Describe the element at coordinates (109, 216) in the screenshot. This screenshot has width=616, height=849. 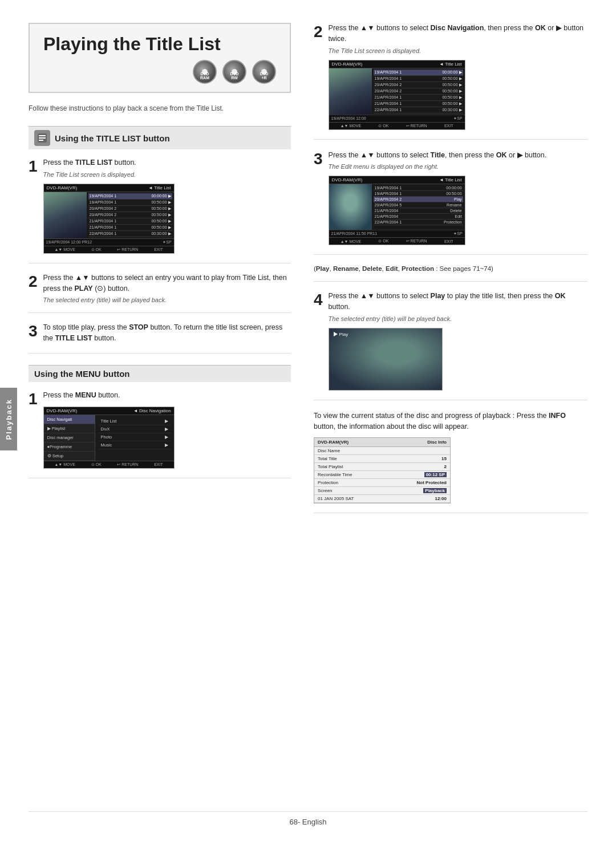
I see `screen1-body: 19/APR/2004 100:00:00 ▶ 19/APR/2004 100:…` at that location.